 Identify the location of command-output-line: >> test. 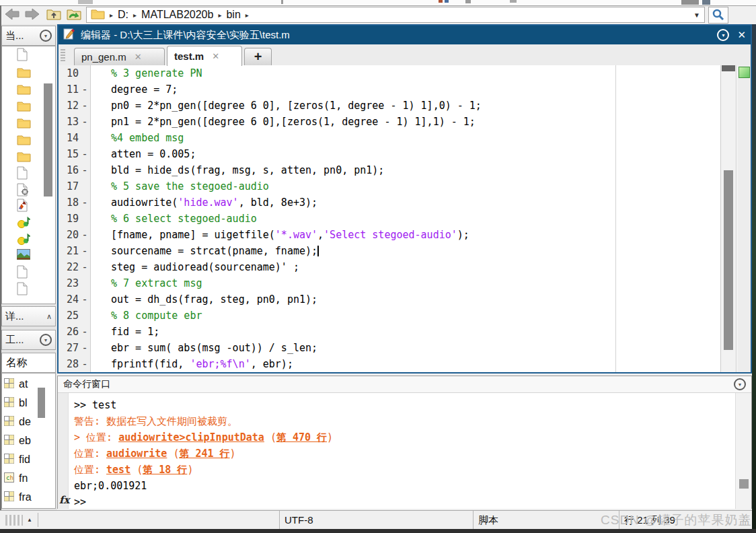
(96, 405).